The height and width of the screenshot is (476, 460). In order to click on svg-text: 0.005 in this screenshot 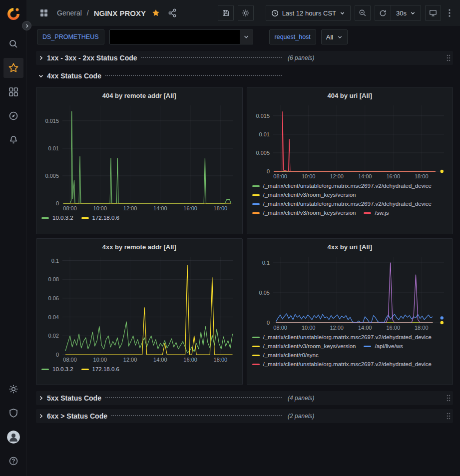, I will do `click(263, 153)`.